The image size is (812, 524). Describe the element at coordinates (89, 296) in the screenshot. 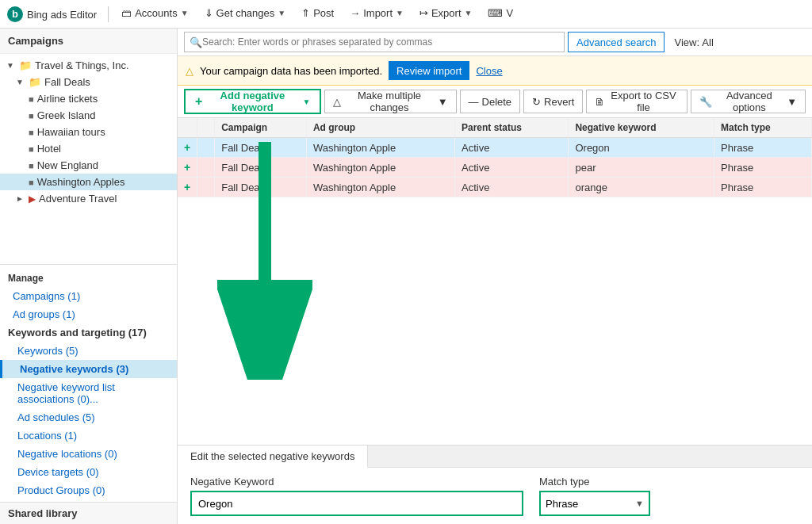

I see `manage-item-campaigns: Campaigns (1)` at that location.